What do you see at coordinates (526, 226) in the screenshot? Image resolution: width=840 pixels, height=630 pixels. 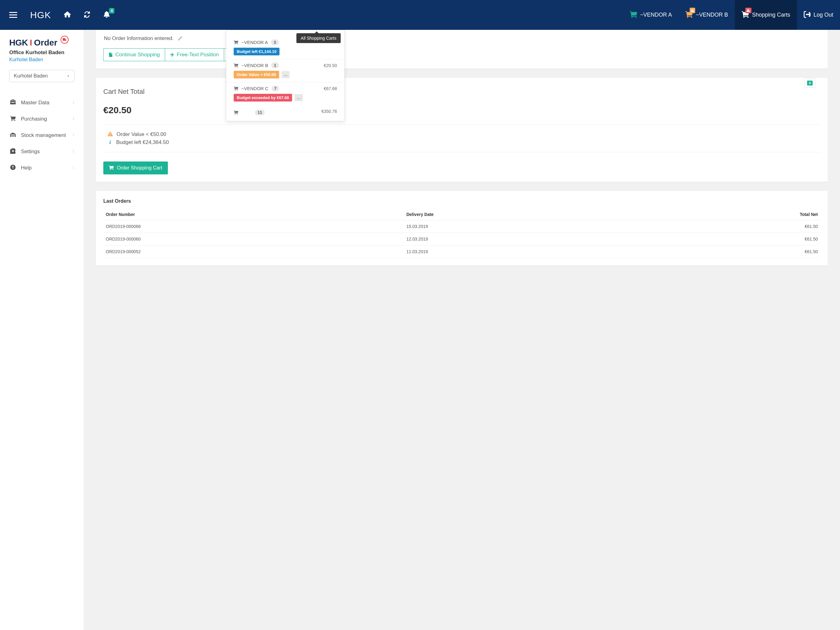 I see `cell-delivery-date: 15.03.2019` at bounding box center [526, 226].